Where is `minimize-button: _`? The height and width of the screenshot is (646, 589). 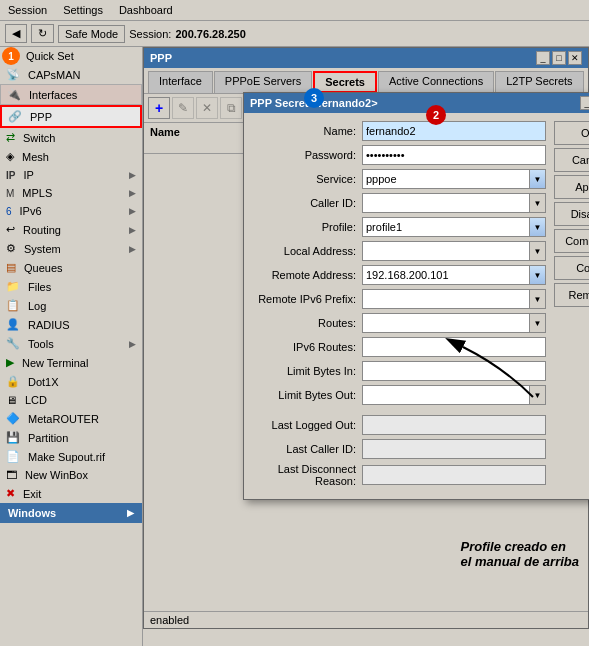
minimize-button: _ is located at coordinates (543, 58).